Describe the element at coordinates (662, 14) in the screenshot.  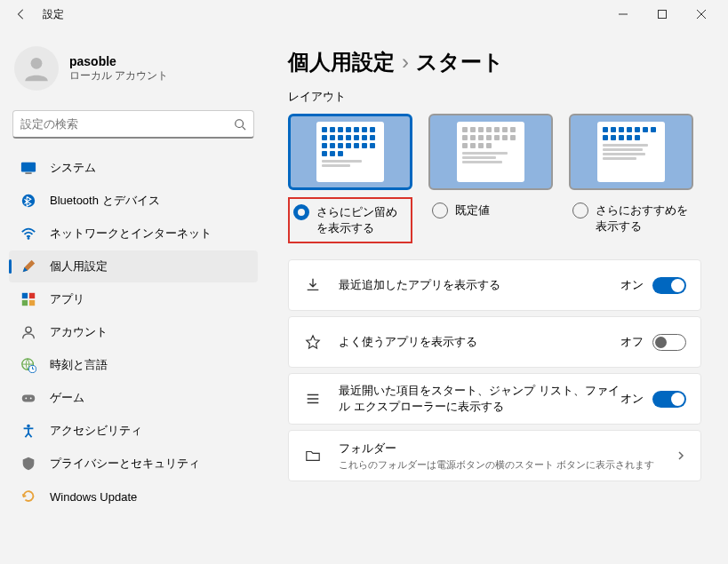
I see `maximize-button` at that location.